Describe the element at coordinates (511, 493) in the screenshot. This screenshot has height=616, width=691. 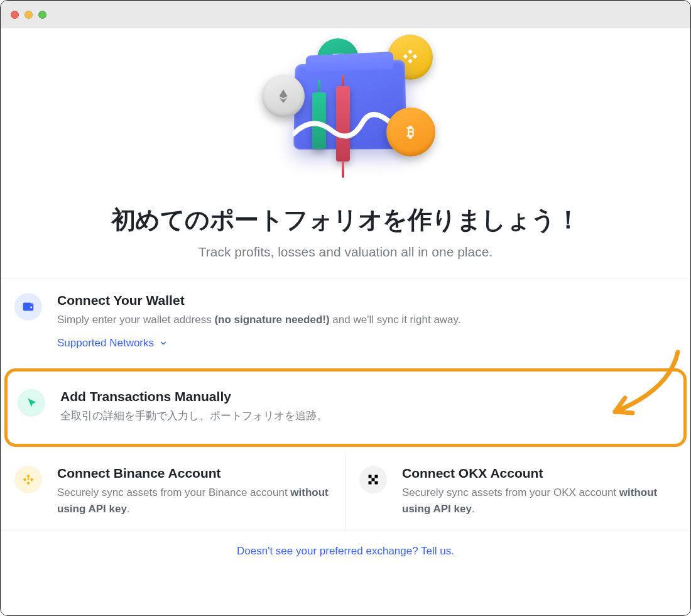
I see `desc-text: Securely sync assets from your OKX accou…` at that location.